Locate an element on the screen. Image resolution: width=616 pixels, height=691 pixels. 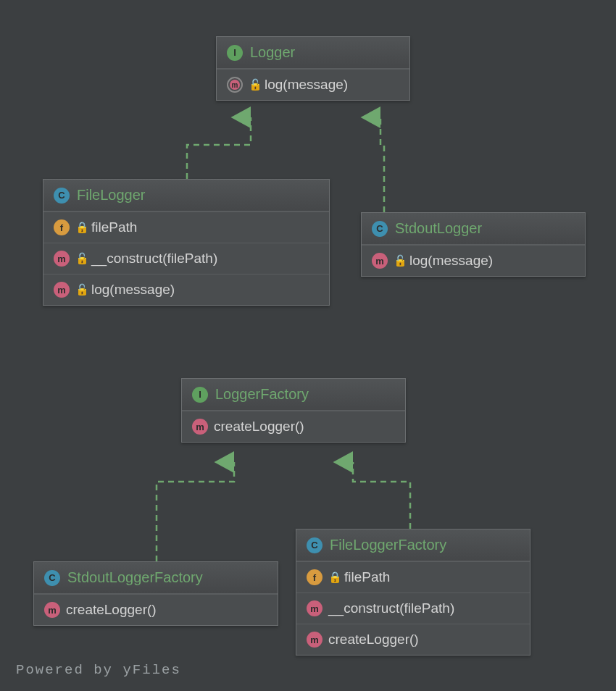
class-name: FileLoggerFactory is located at coordinates (388, 545).